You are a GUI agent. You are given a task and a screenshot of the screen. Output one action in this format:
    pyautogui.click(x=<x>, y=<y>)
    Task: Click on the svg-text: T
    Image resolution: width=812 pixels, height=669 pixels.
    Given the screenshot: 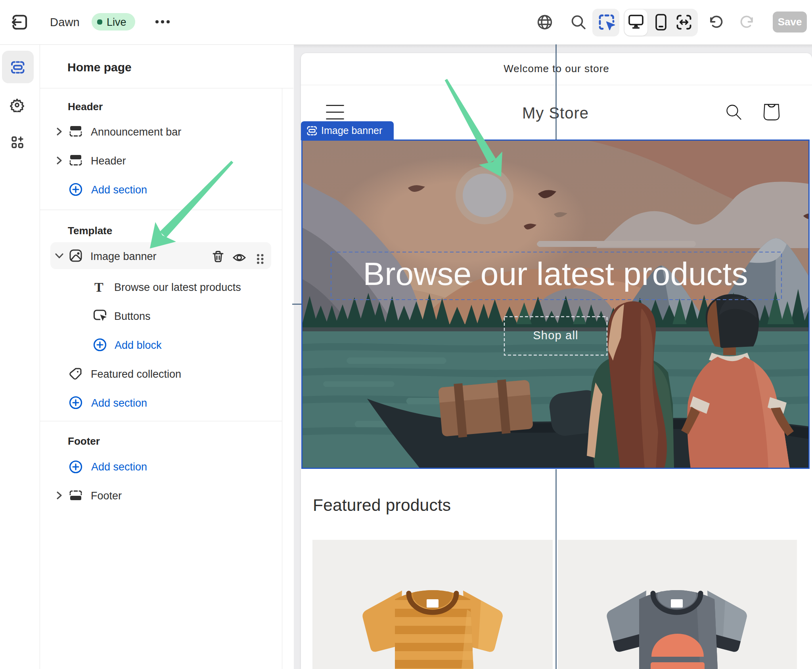 What is the action you would take?
    pyautogui.click(x=99, y=287)
    